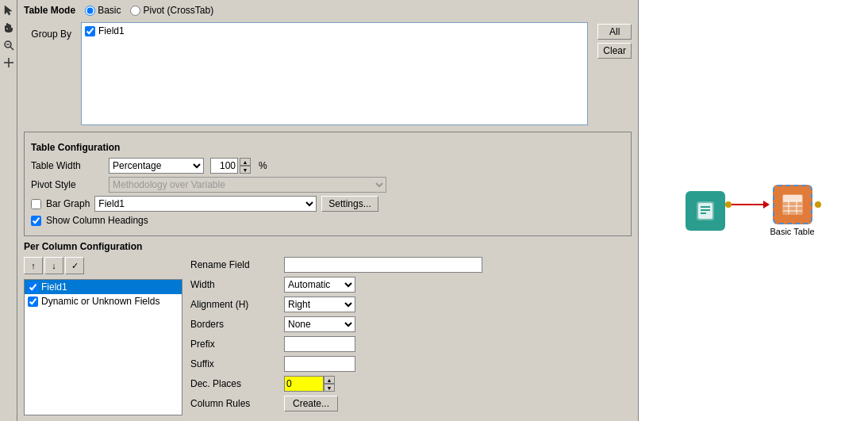  What do you see at coordinates (33, 301) in the screenshot?
I see `col-dynamic-checkbox` at bounding box center [33, 301].